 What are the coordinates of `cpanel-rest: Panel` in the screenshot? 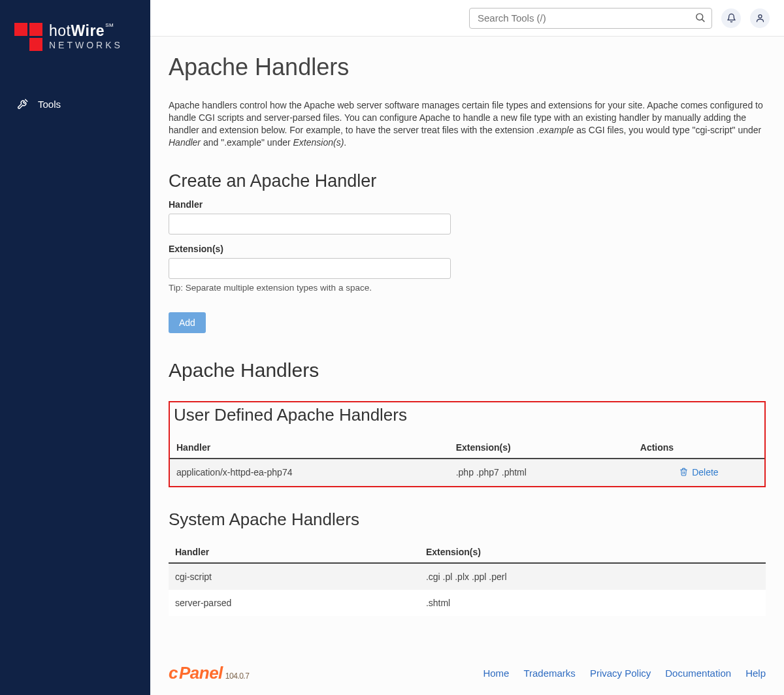 It's located at (201, 673).